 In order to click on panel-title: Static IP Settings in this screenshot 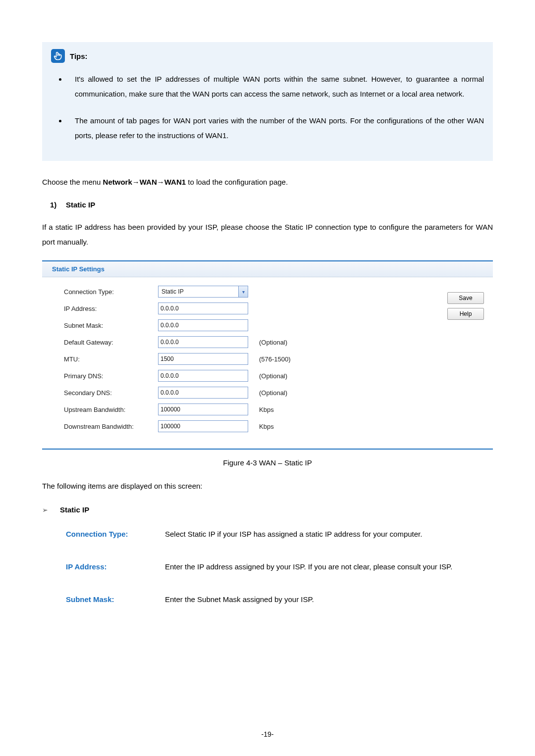, I will do `click(268, 269)`.